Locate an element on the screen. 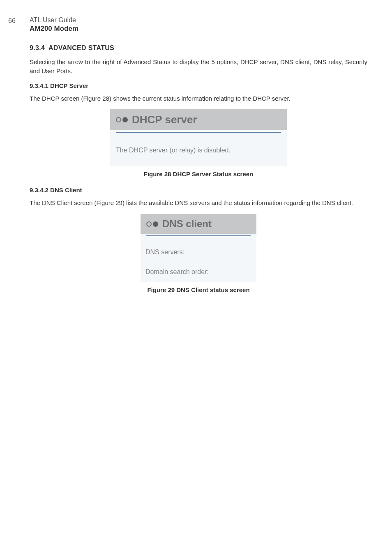 This screenshot has height=555, width=392. section-title: ADVANCED STATUS is located at coordinates (81, 48).